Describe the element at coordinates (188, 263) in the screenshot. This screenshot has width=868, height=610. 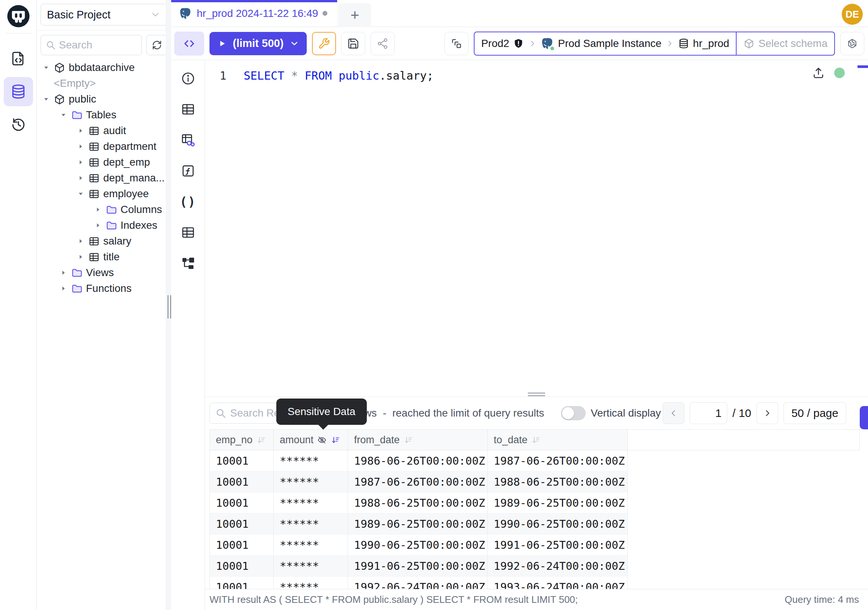
I see `schema-diagram-button` at that location.